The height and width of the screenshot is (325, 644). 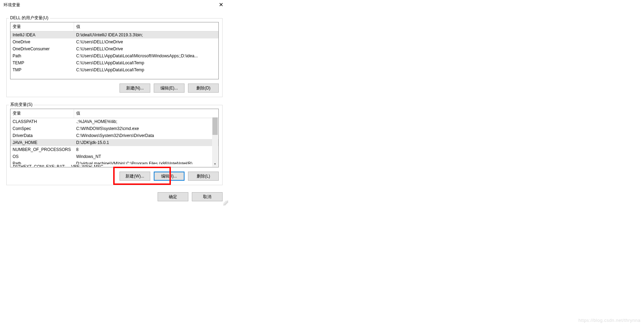 I want to click on ok-button: 确定, so click(x=173, y=197).